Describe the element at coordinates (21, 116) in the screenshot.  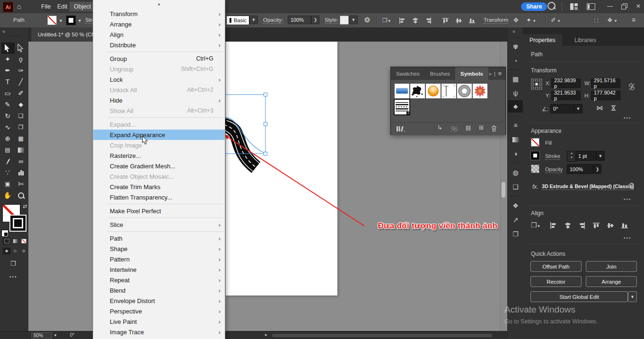
I see `scale-tool-icon: ❏` at that location.